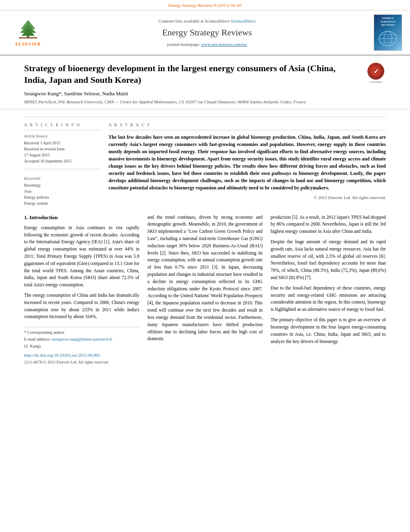 This screenshot has height=532, width=410. I want to click on keywords-section: Keywords: Bioenergy Asia Energy policies…, so click(62, 187).